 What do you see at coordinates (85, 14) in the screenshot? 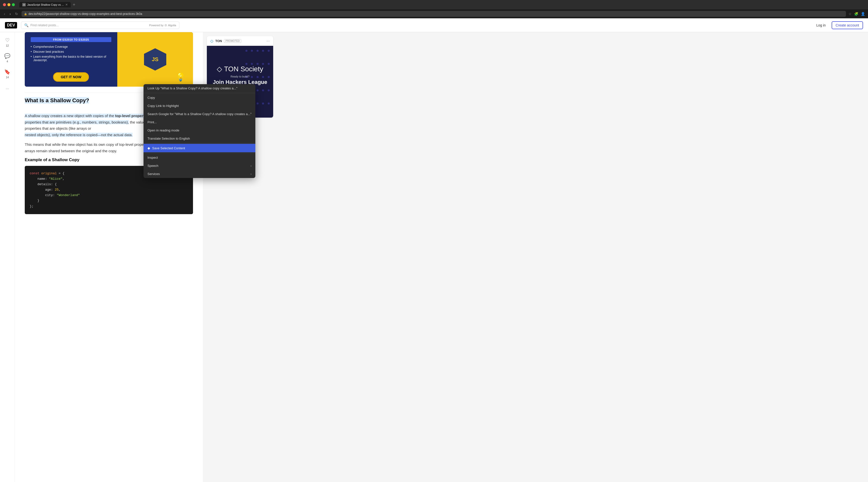
I see `url-text: dev.to/hkp22/javascript-shallow-copy-vs-…` at bounding box center [85, 14].